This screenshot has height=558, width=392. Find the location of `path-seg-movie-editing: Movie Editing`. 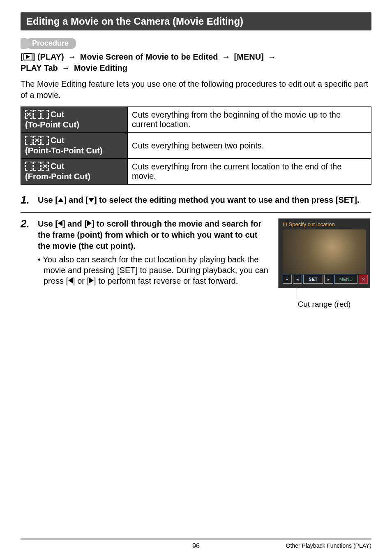

path-seg-movie-editing: Movie Editing is located at coordinates (101, 68).